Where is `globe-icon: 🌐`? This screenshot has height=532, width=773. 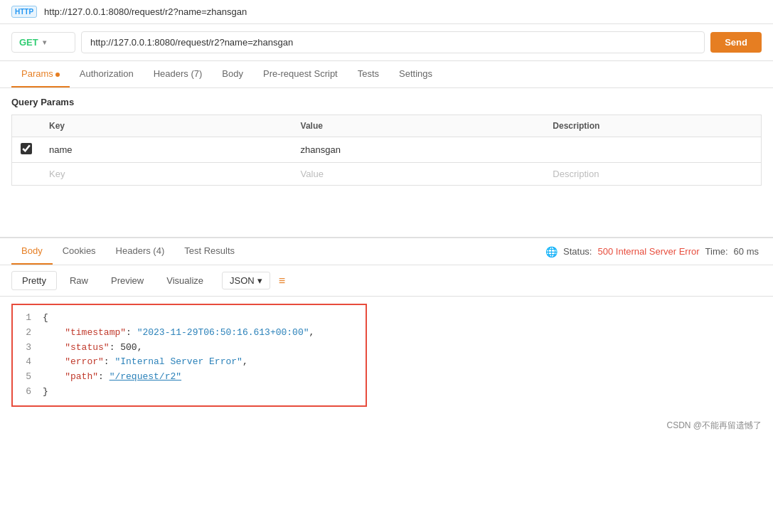
globe-icon: 🌐 is located at coordinates (552, 252).